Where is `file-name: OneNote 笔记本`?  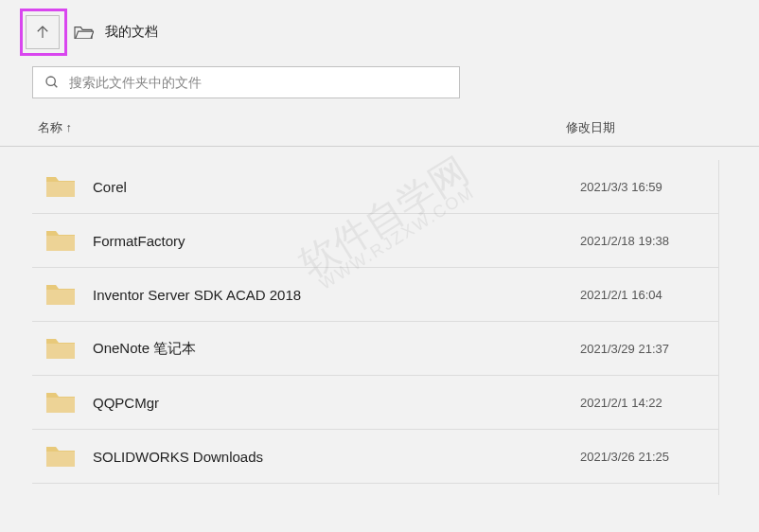 file-name: OneNote 笔记本 is located at coordinates (337, 348).